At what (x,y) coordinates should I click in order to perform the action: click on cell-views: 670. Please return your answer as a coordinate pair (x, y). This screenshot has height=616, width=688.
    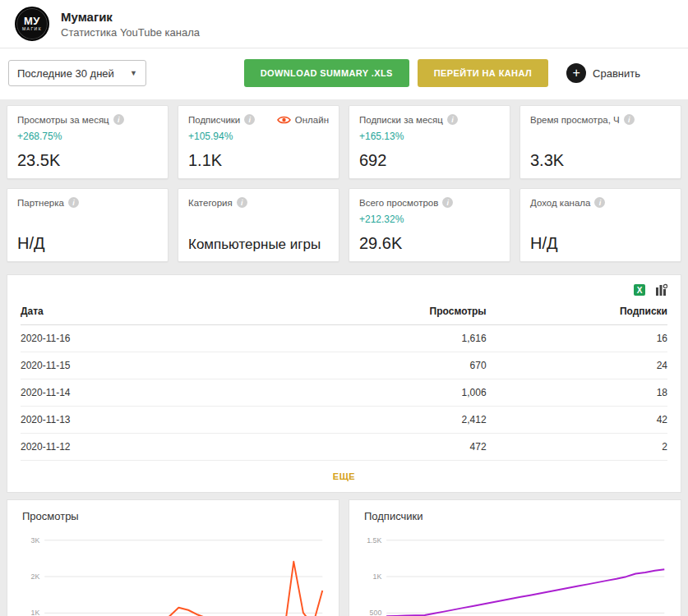
    Looking at the image, I should click on (399, 366).